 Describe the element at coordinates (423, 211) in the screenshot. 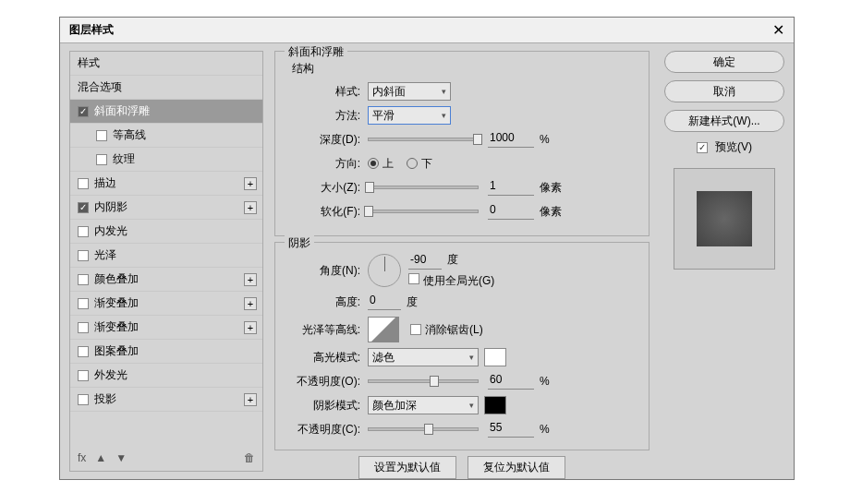

I see `soften-slider` at that location.